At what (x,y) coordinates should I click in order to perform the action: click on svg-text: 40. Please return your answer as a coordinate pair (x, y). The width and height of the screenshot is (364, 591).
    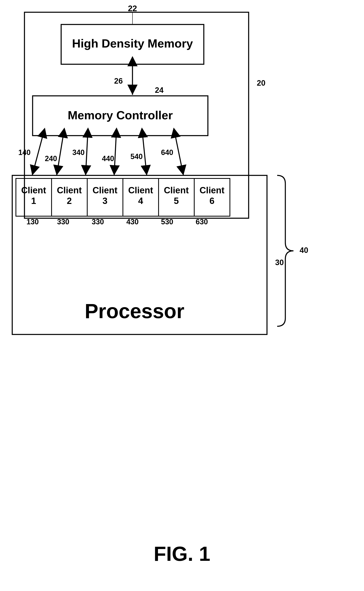
    Looking at the image, I should click on (304, 250).